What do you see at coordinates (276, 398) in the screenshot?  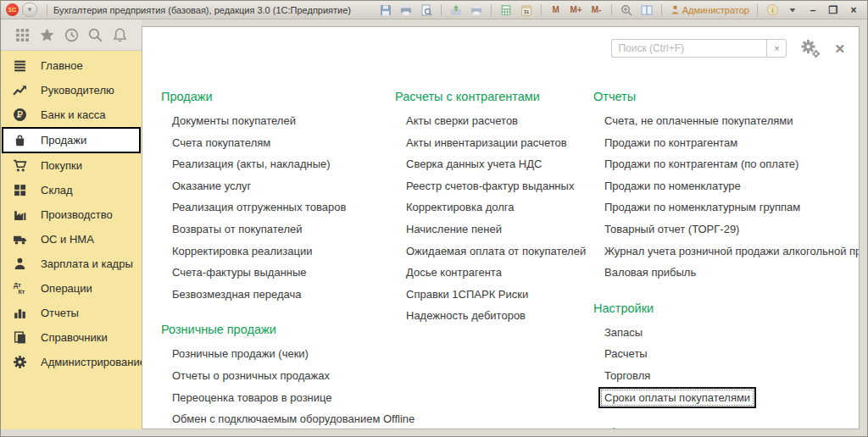 I see `menu-link: Переоценка товаров в рознице` at bounding box center [276, 398].